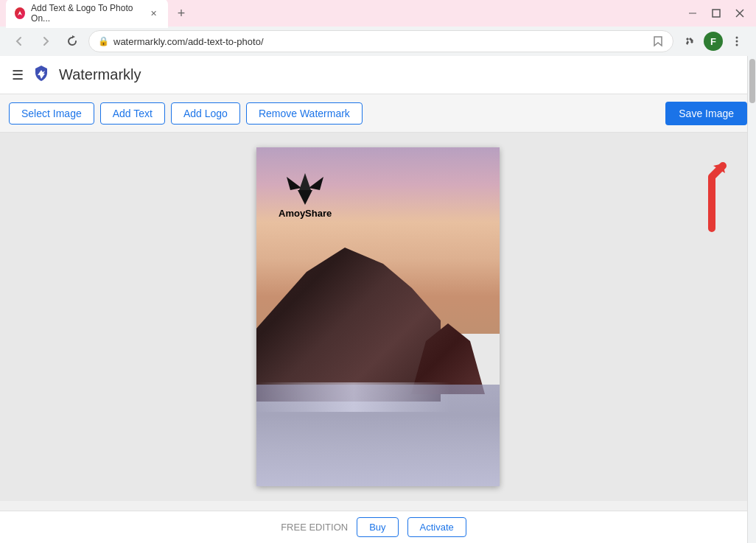 This screenshot has height=543, width=756. What do you see at coordinates (378, 317) in the screenshot?
I see `rock-layer` at bounding box center [378, 317].